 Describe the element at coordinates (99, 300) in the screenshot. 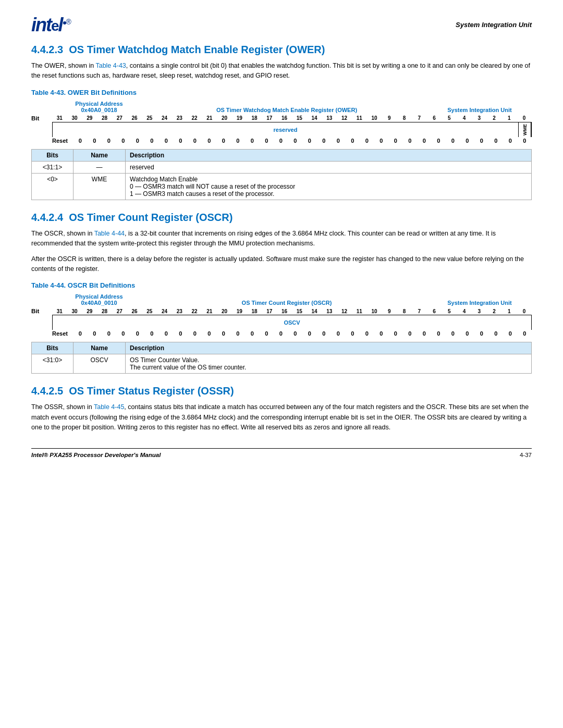

I see `reg-phys-addr-header-2: Physical Address 0x40A0_0010` at that location.